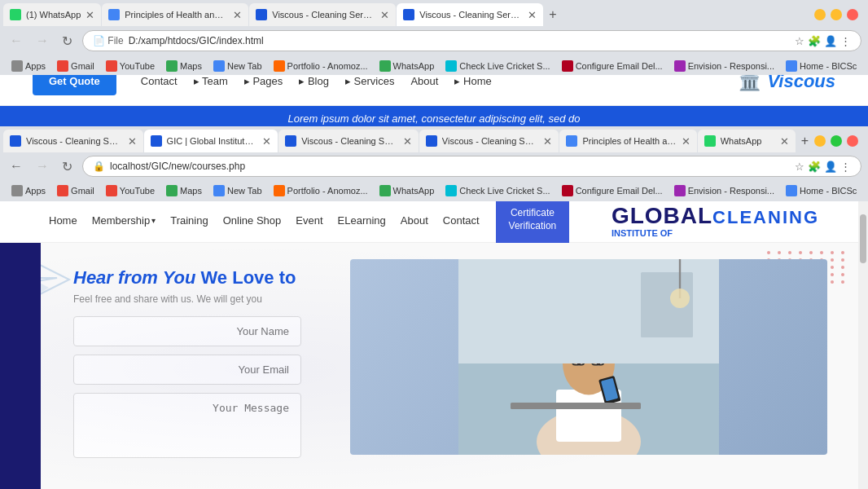  I want to click on page-scrollbar, so click(863, 344).